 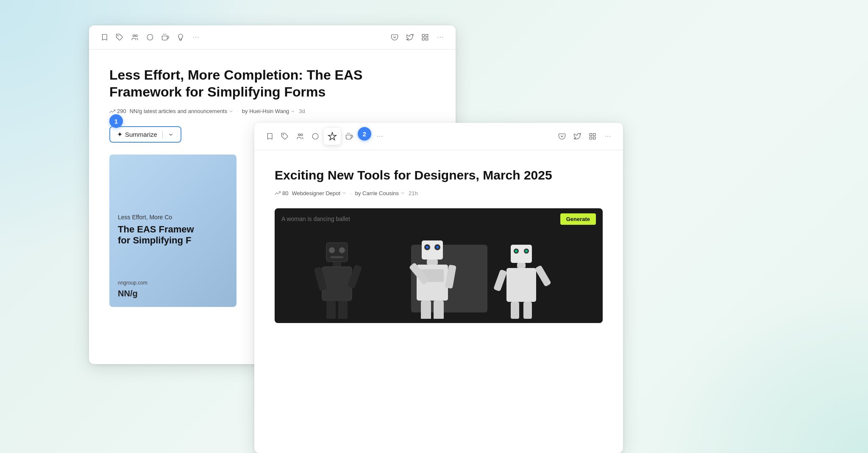 What do you see at coordinates (120, 135) in the screenshot?
I see `sparkle-icon: ✦` at bounding box center [120, 135].